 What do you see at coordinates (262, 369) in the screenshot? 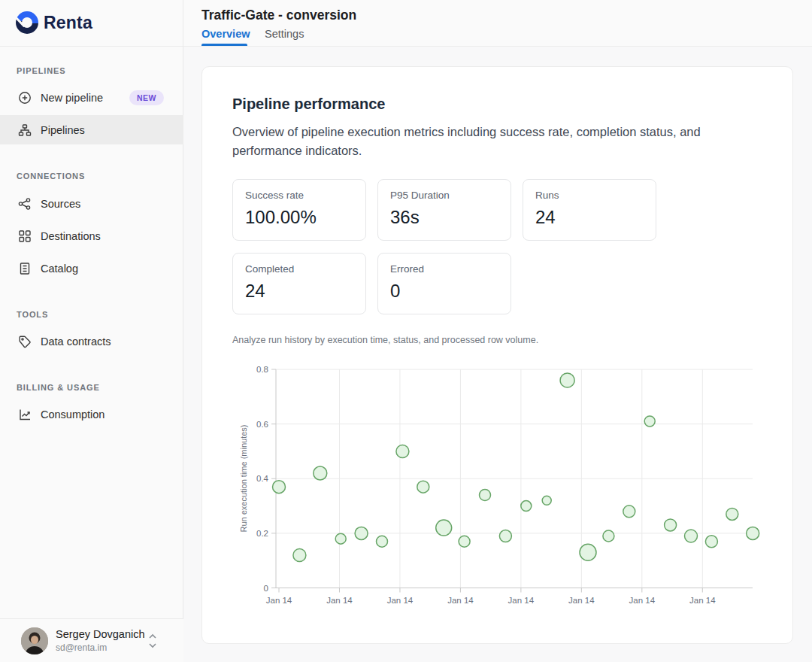
I see `svg-text: 0.8` at bounding box center [262, 369].